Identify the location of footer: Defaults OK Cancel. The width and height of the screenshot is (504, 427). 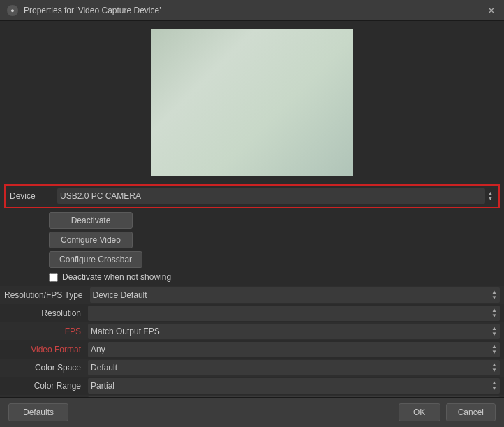
(252, 412).